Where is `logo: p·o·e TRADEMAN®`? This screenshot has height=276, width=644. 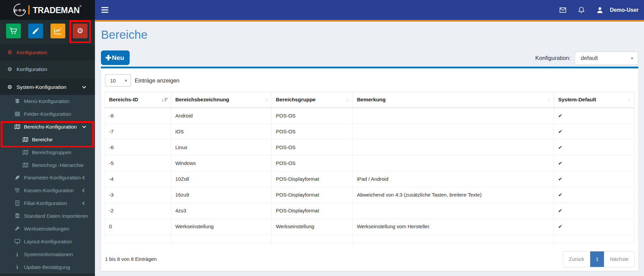 logo: p·o·e TRADEMAN® is located at coordinates (47, 10).